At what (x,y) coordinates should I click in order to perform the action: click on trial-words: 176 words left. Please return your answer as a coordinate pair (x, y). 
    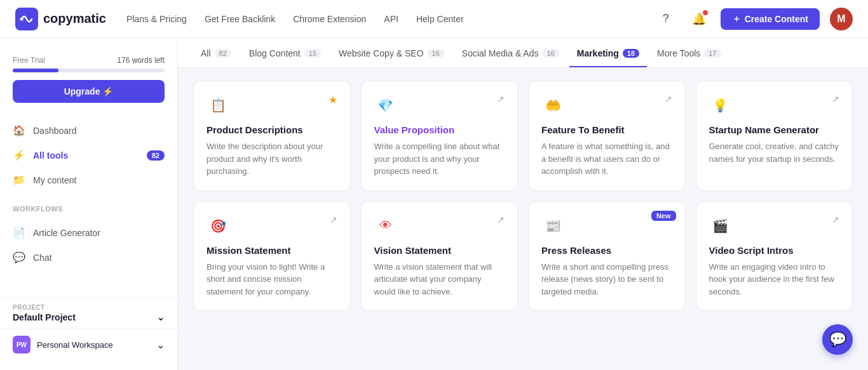
    Looking at the image, I should click on (141, 60).